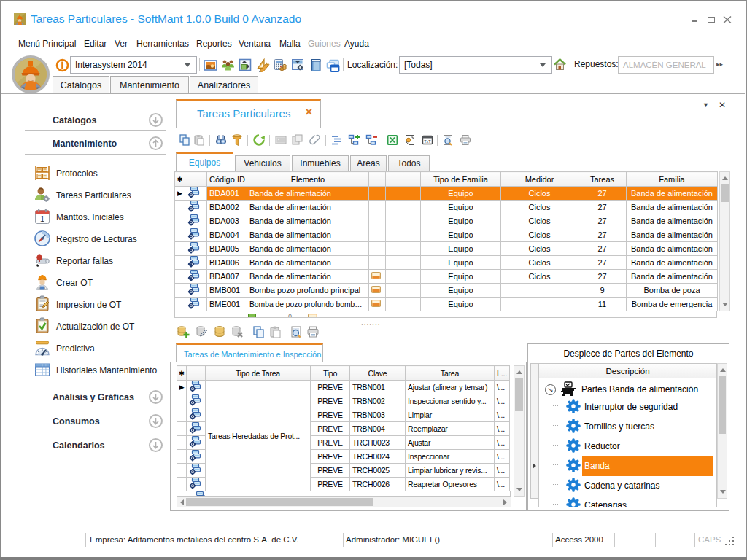 The height and width of the screenshot is (560, 747). Describe the element at coordinates (42, 219) in the screenshot. I see `svg-text: 1` at that location.